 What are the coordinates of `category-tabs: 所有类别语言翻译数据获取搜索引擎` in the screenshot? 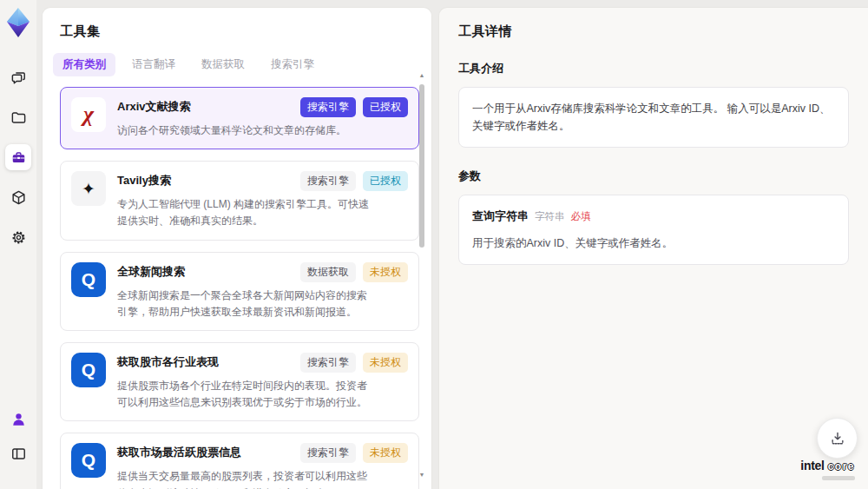 It's located at (242, 64).